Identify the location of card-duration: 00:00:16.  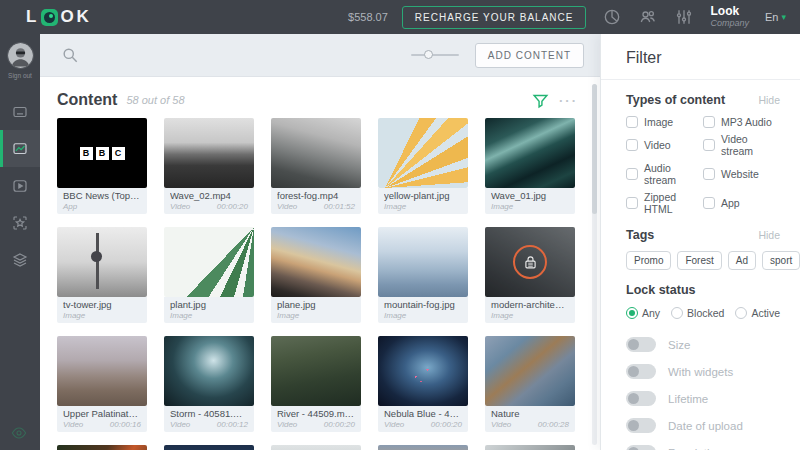
(126, 424).